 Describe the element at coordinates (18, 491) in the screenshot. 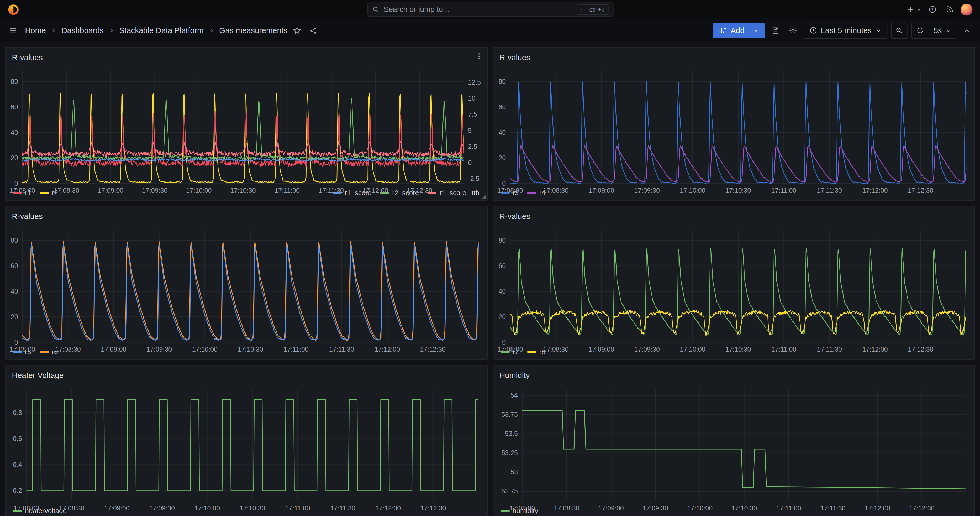

I see `svg-text: 0.2` at that location.